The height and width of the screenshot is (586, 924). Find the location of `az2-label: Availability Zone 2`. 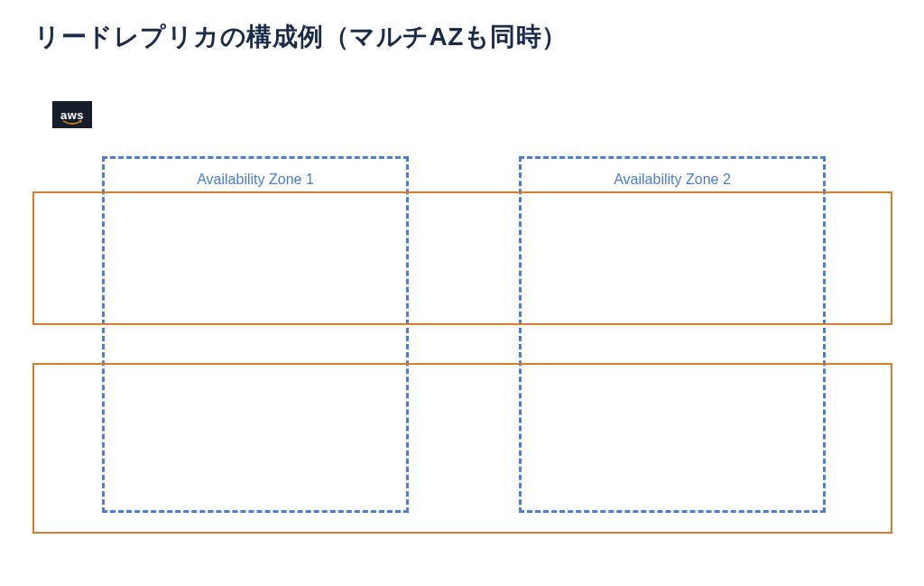

az2-label: Availability Zone 2 is located at coordinates (672, 180).